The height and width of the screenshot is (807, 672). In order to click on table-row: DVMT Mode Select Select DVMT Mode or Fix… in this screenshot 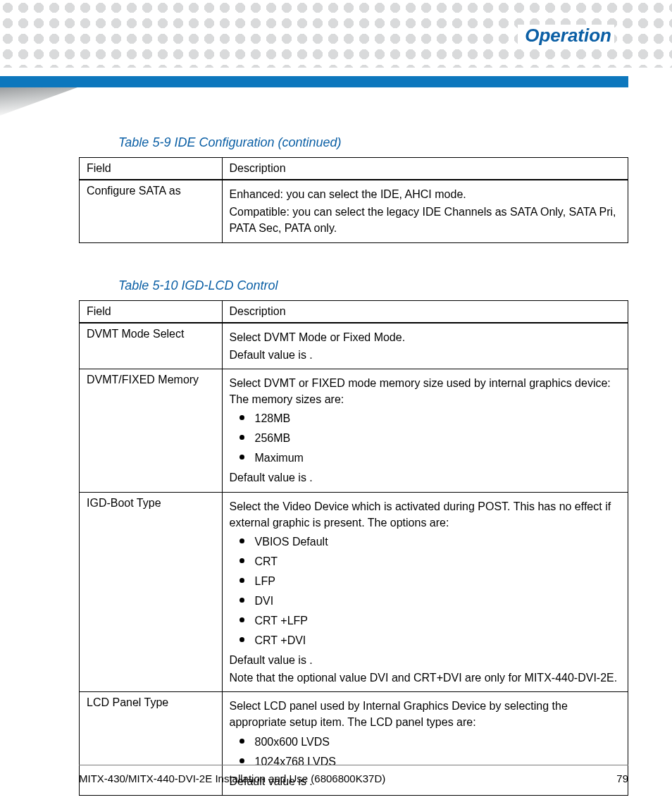, I will do `click(354, 346)`.